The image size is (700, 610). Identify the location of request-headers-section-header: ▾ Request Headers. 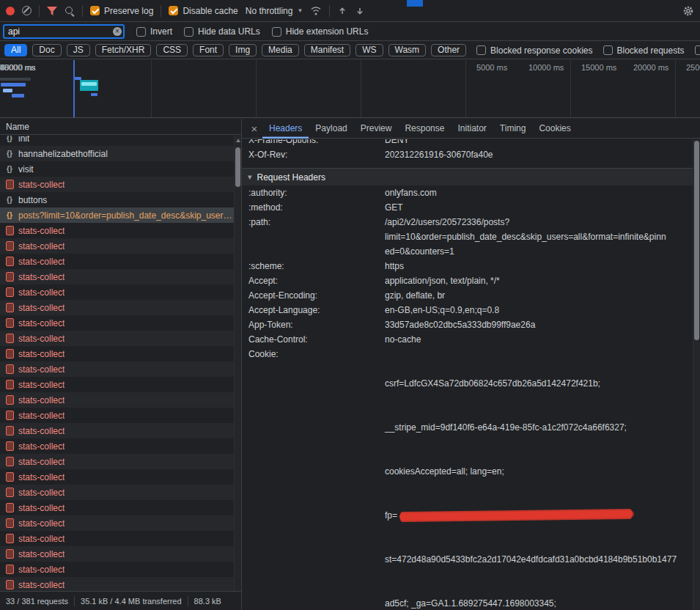
(471, 177).